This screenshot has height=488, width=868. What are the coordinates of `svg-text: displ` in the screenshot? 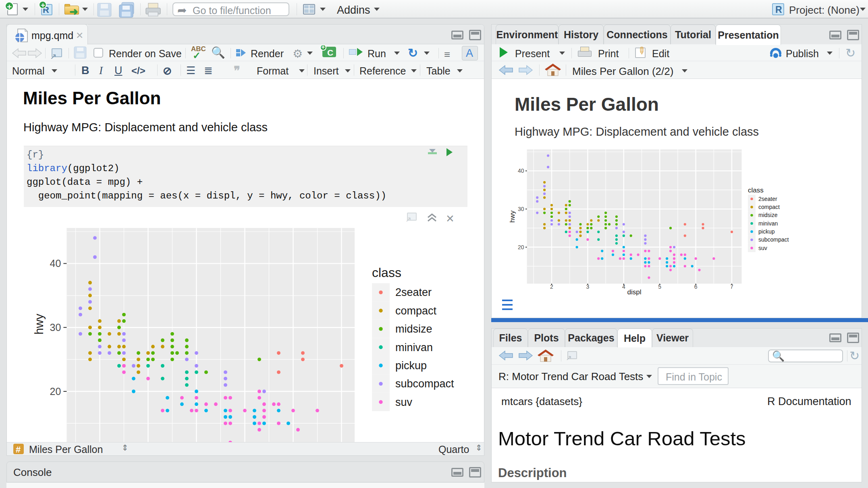 It's located at (634, 292).